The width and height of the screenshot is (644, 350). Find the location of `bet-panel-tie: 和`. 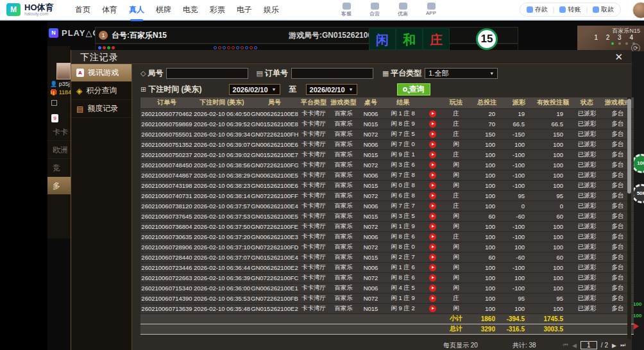

bet-panel-tie: 和 is located at coordinates (409, 39).